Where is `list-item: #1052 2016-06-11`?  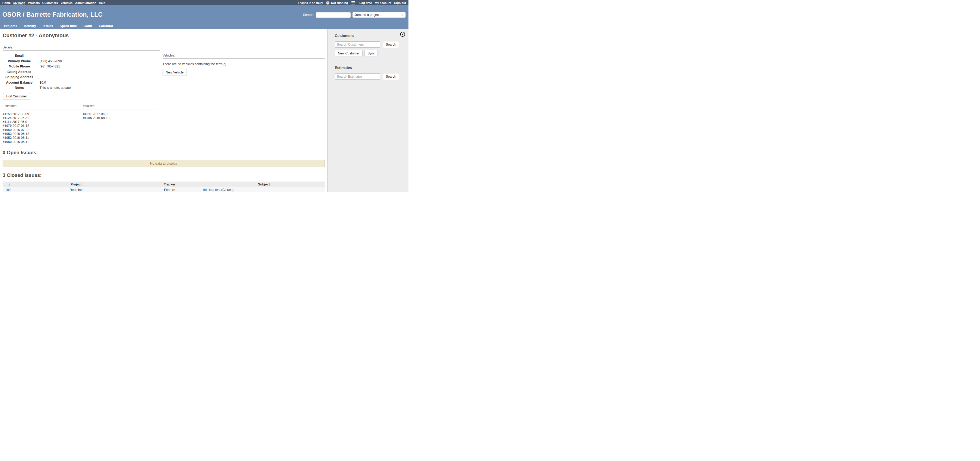 list-item: #1052 2016-06-11 is located at coordinates (41, 138).